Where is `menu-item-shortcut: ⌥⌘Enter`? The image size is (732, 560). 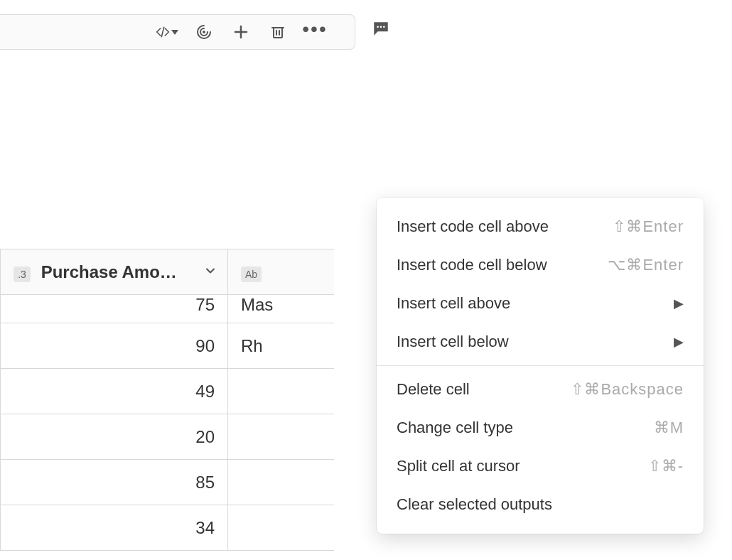
menu-item-shortcut: ⌥⌘Enter is located at coordinates (645, 265).